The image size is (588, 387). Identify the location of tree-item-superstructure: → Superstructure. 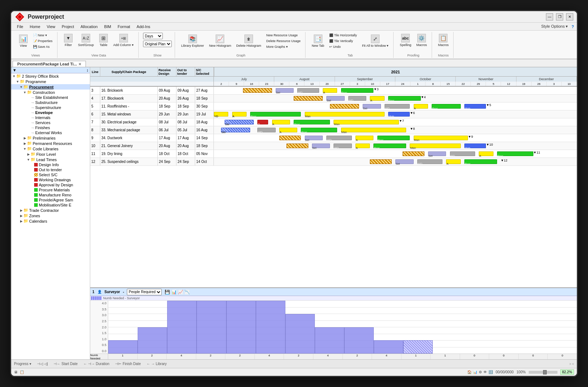
(50, 108).